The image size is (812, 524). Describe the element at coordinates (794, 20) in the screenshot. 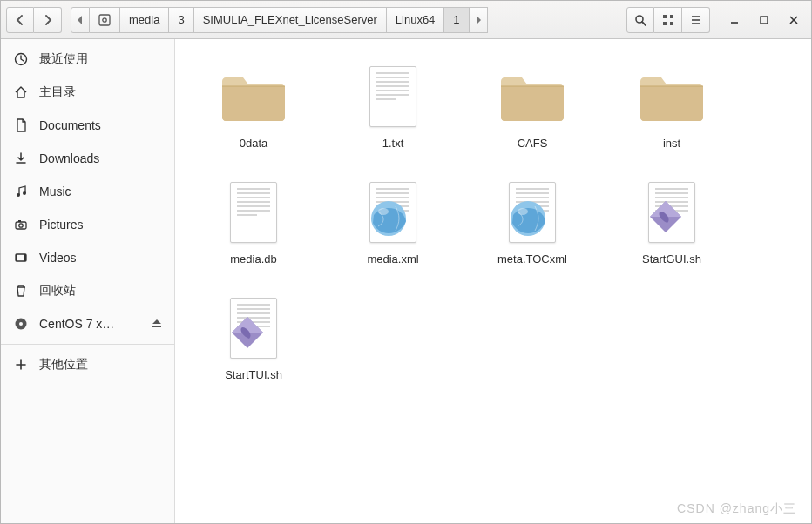

I see `close-icon` at that location.